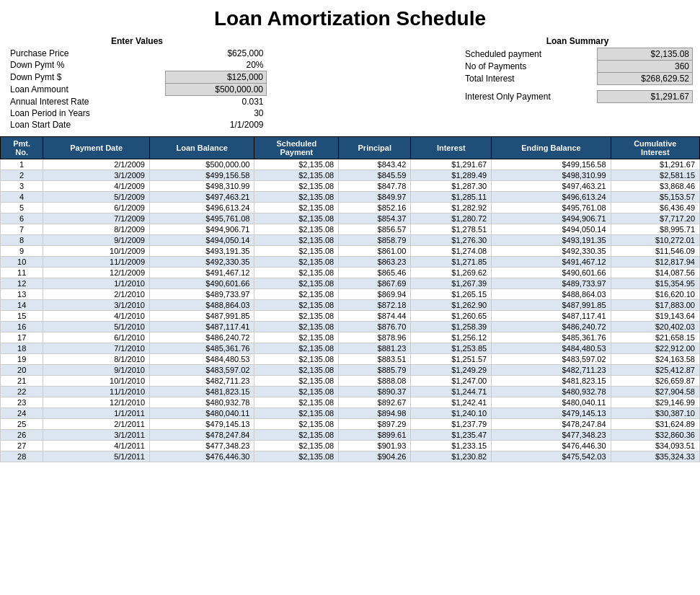  Describe the element at coordinates (202, 208) in the screenshot. I see `table-cell-4-2: $496,613.24` at that location.